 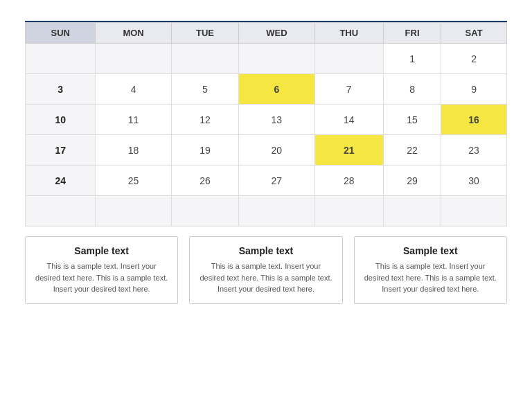 What do you see at coordinates (61, 120) in the screenshot?
I see `calendar-cell: 10` at bounding box center [61, 120].